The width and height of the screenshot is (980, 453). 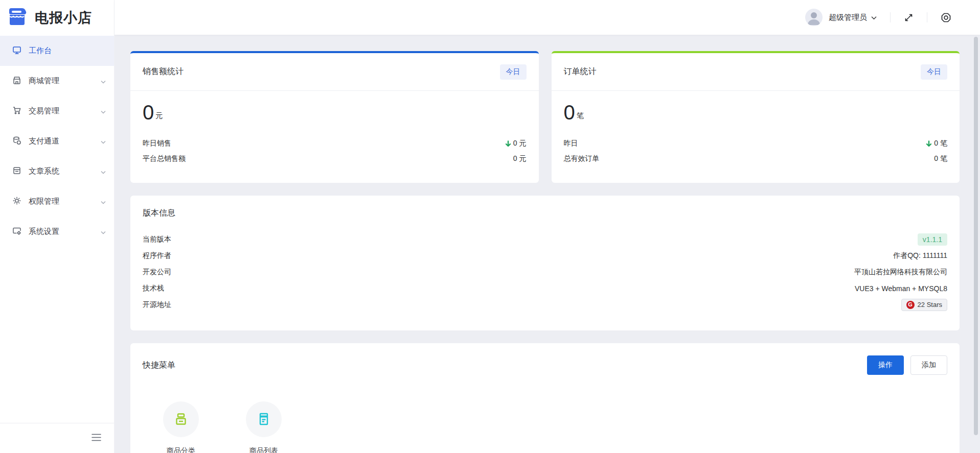 I want to click on sidebar-item-label: 系统设置, so click(x=64, y=232).